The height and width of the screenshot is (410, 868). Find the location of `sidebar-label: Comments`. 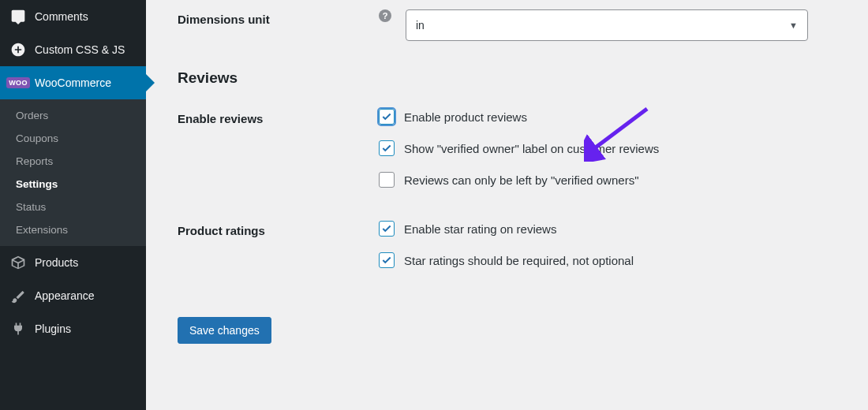

sidebar-label: Comments is located at coordinates (62, 17).